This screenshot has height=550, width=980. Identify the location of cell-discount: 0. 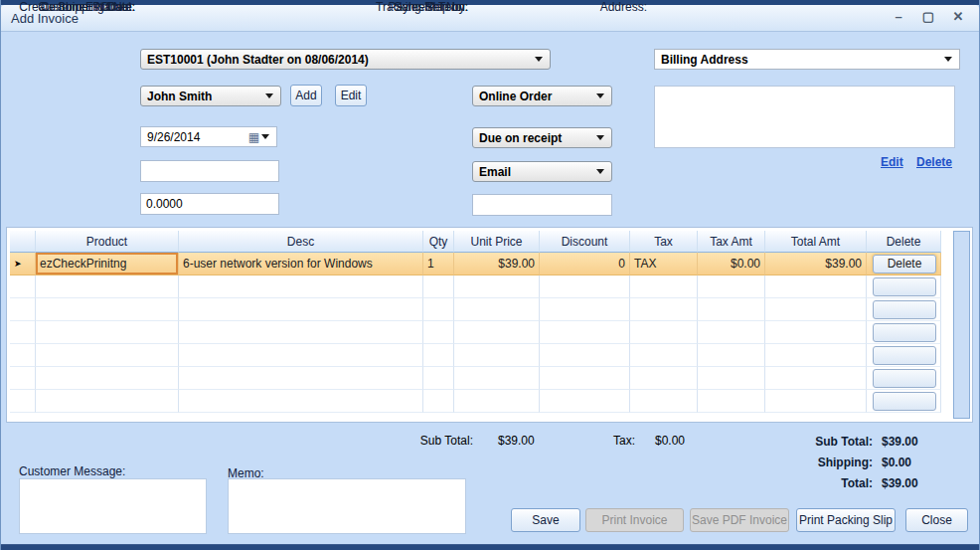
(584, 265).